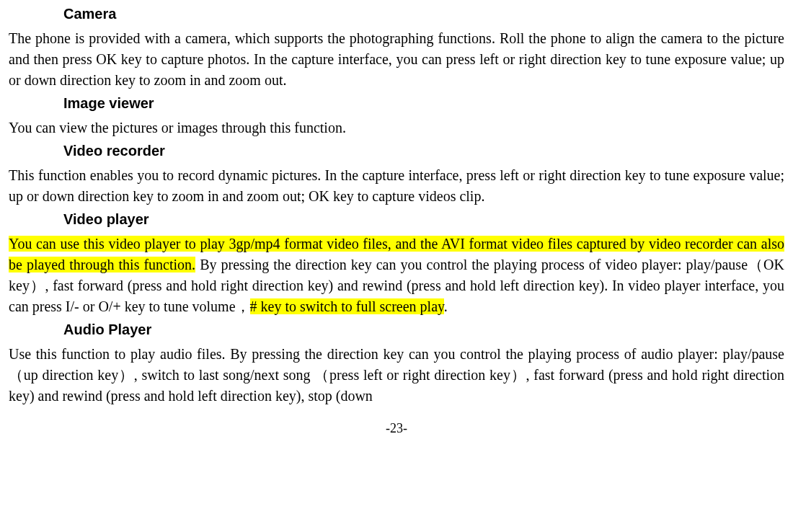 The image size is (793, 532). Describe the element at coordinates (396, 428) in the screenshot. I see `page-number: -23-` at that location.